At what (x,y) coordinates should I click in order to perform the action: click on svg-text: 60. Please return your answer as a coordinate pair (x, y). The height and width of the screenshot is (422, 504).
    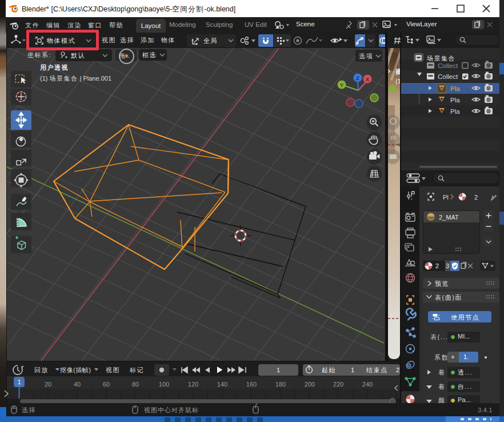
    Looking at the image, I should click on (106, 384).